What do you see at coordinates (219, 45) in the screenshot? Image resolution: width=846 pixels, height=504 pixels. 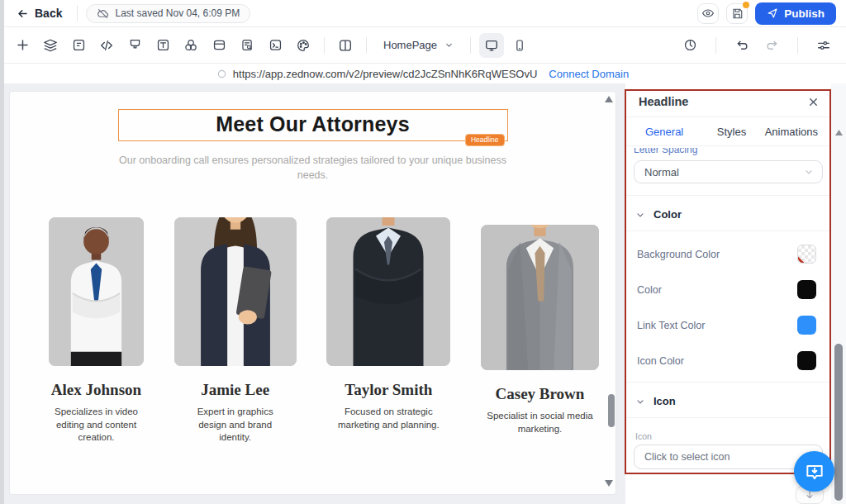 I see `sections-button` at bounding box center [219, 45].